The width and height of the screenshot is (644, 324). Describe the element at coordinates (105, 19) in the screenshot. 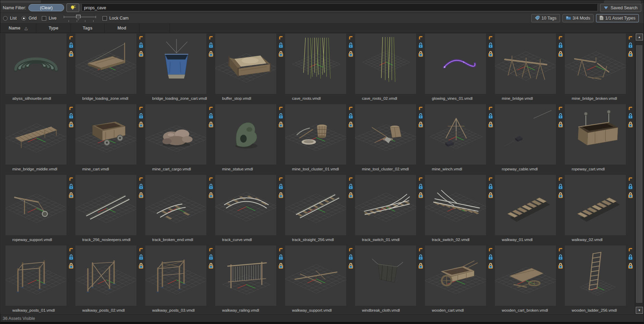

I see `lock-cam-checkbox` at that location.